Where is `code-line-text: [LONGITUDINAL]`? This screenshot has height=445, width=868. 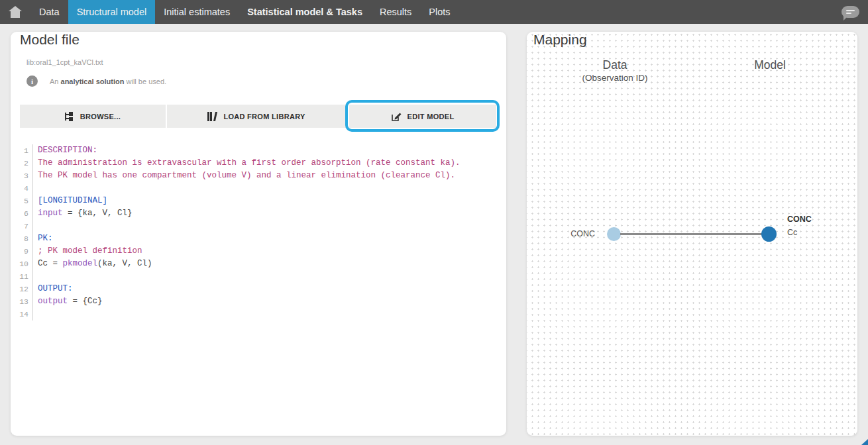
code-line-text: [LONGITUDINAL] is located at coordinates (70, 201).